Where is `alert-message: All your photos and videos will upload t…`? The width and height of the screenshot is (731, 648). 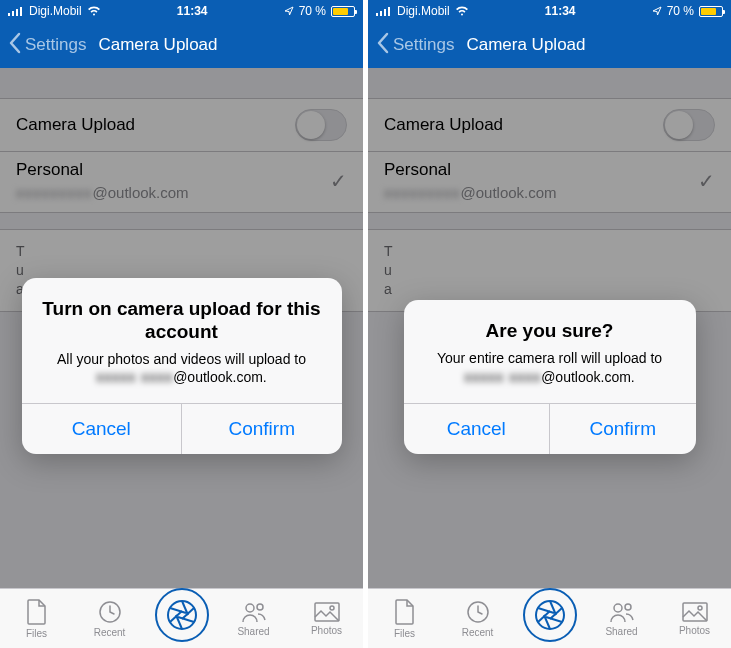
alert-message: All your photos and videos will upload t… is located at coordinates (182, 369).